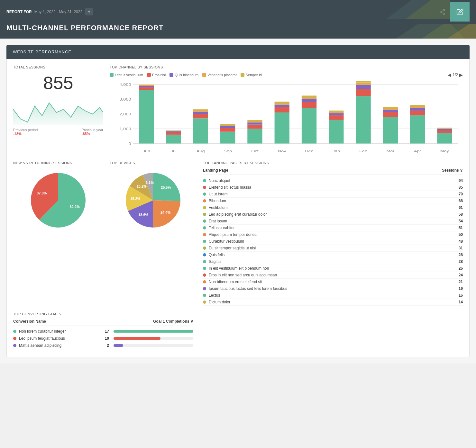 The width and height of the screenshot is (476, 448). What do you see at coordinates (333, 262) in the screenshot?
I see `lp-name: Sagittis` at bounding box center [333, 262].